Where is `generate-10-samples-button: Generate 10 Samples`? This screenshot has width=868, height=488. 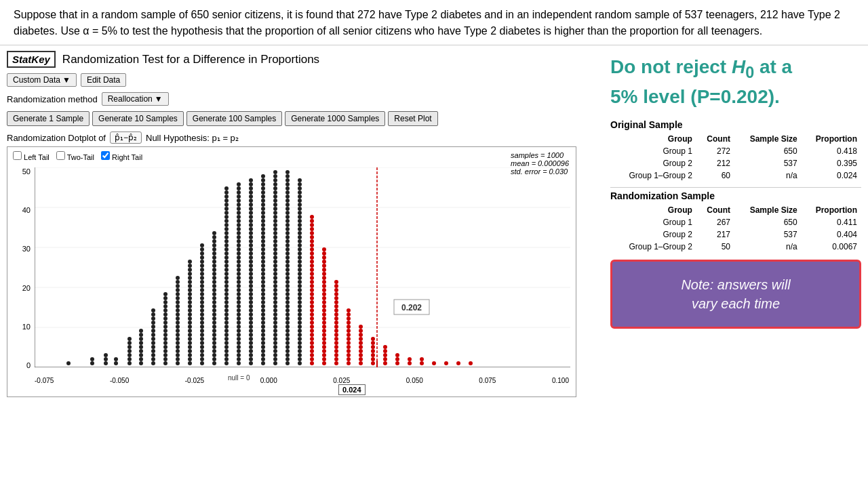
generate-10-samples-button: Generate 10 Samples is located at coordinates (138, 119).